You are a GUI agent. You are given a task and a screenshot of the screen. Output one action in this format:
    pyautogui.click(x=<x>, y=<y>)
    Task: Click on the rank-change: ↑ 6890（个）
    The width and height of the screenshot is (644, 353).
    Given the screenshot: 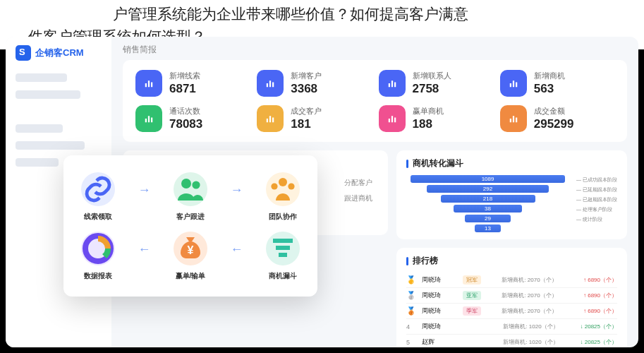 What is the action you would take?
    pyautogui.click(x=597, y=280)
    